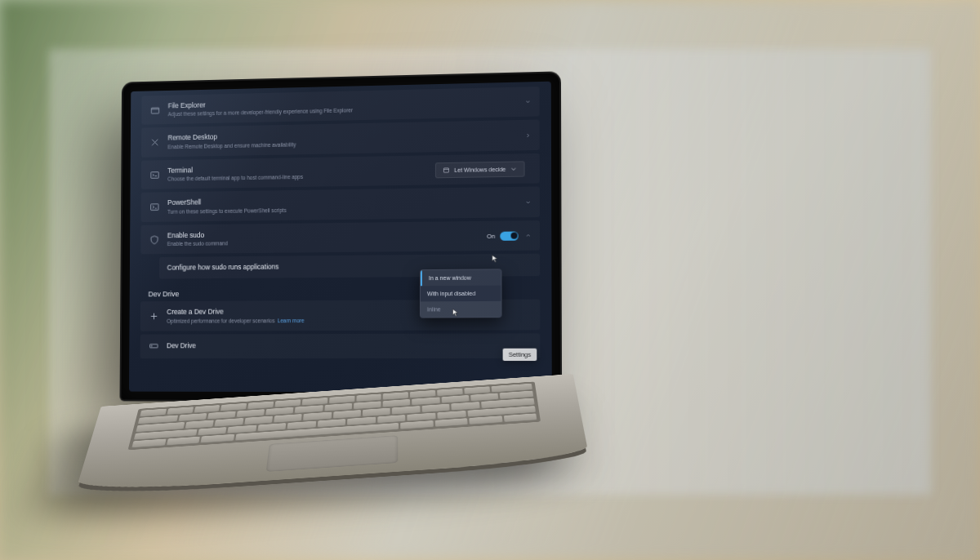 This screenshot has height=560, width=980. Describe the element at coordinates (220, 320) in the screenshot. I see `create-dev-drive-desc: Optimized performance for developer scen…` at that location.